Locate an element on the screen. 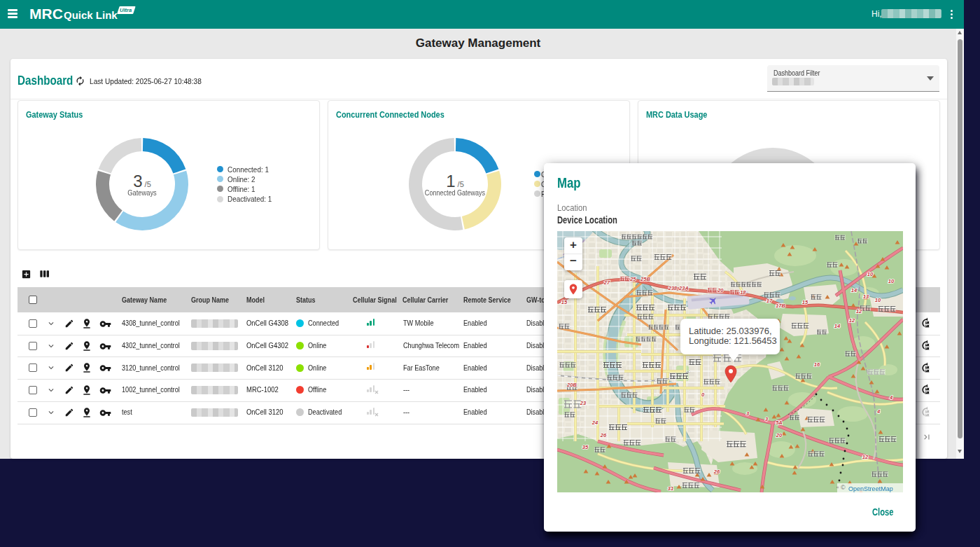 Image resolution: width=980 pixels, height=547 pixels. svg-text: 23 is located at coordinates (583, 403).